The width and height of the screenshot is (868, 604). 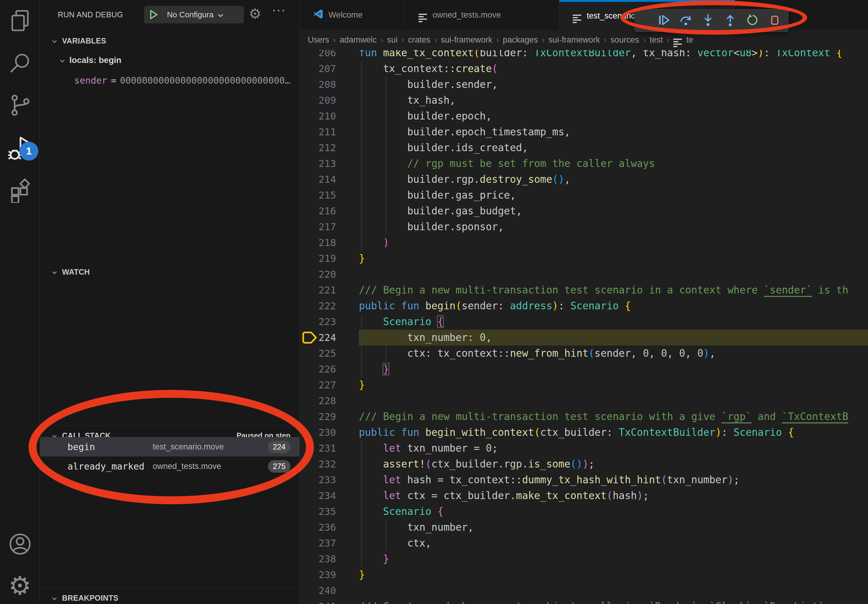 I want to click on stack-frame-begin: begintest_scenario.move224, so click(x=170, y=447).